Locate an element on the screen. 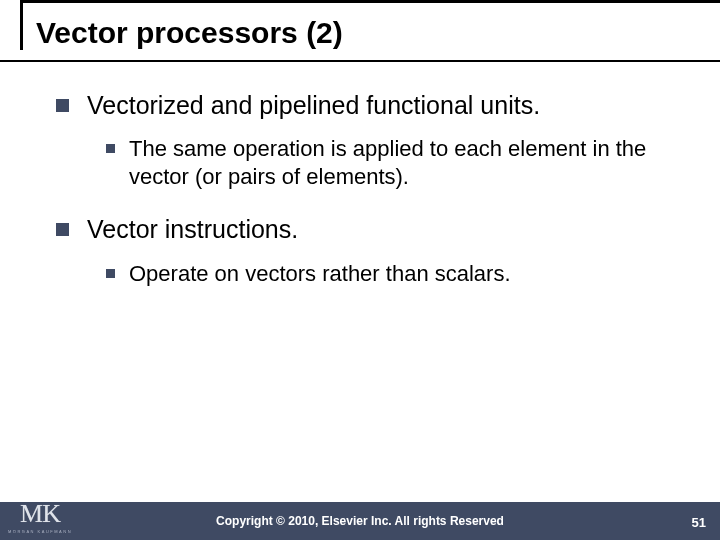 Image resolution: width=720 pixels, height=540 pixels. bullet-text: The same operation is applied to each el… is located at coordinates (404, 162).